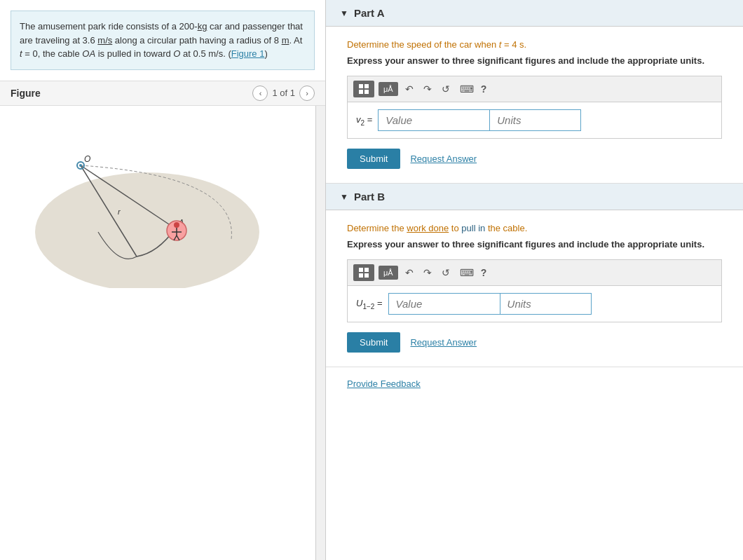 This screenshot has height=560, width=743. I want to click on figure-page-indicator: 1 of 1, so click(283, 93).